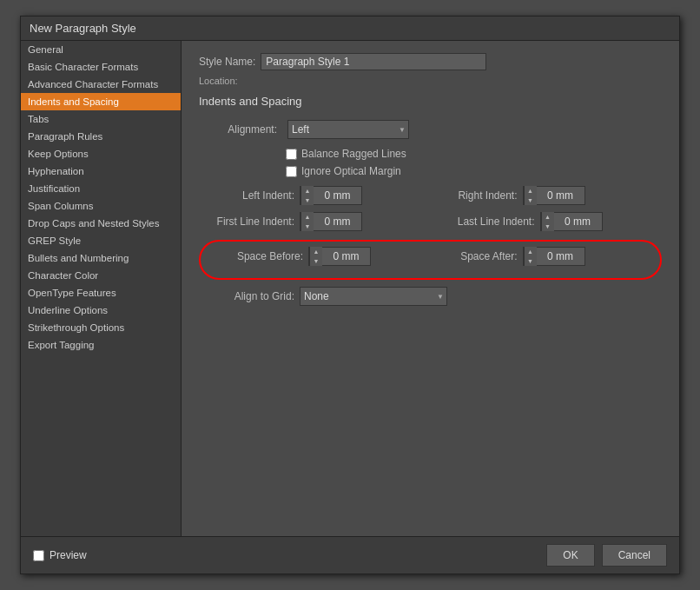 The height and width of the screenshot is (590, 700). I want to click on sidebar-item-underline-options: Underline Options, so click(101, 310).